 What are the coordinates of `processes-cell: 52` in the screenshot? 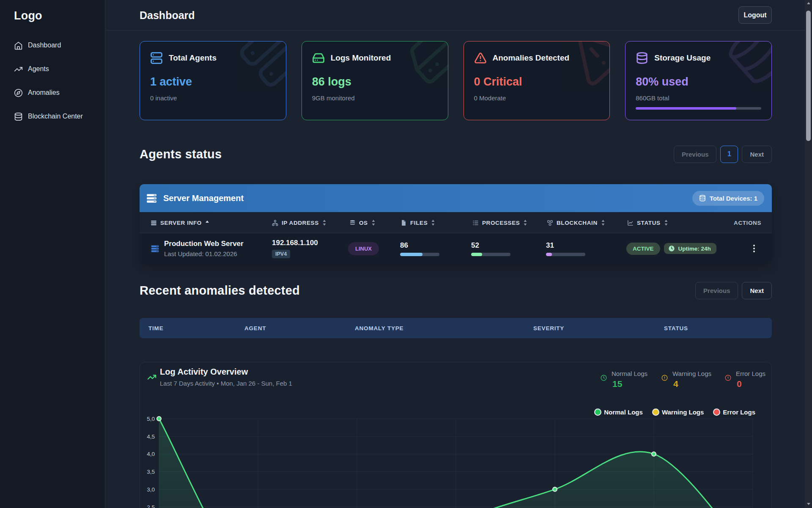 It's located at (491, 248).